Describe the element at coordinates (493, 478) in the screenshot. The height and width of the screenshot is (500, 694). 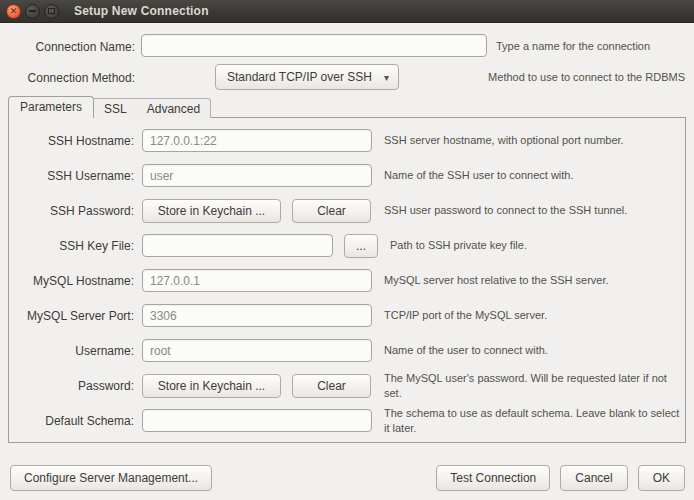
I see `test-connection-button: Test Connection` at that location.